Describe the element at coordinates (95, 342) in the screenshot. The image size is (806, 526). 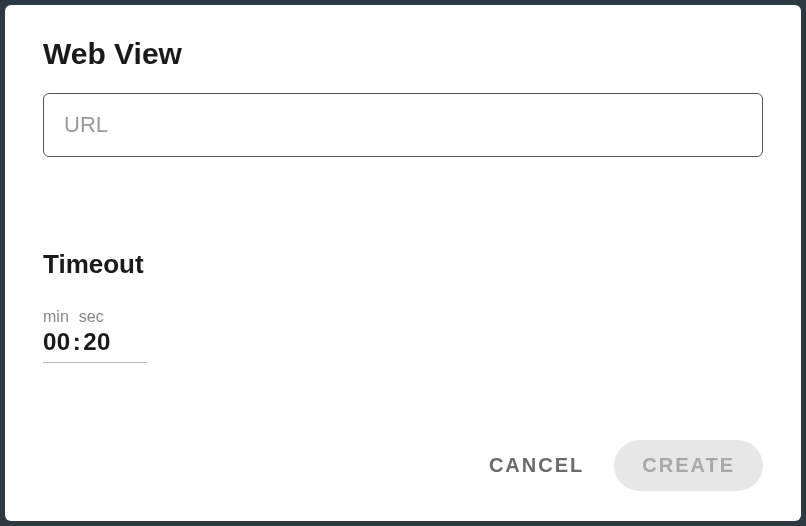
I see `time-values: 00:20` at that location.